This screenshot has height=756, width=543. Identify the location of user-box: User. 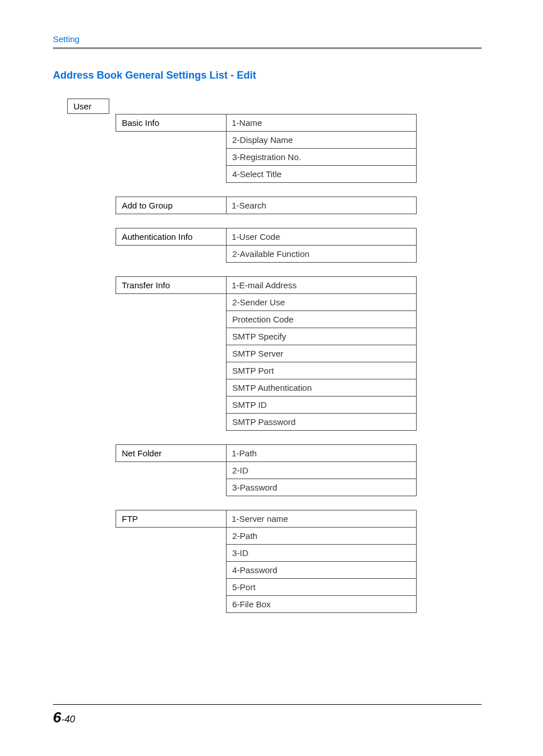
(88, 106).